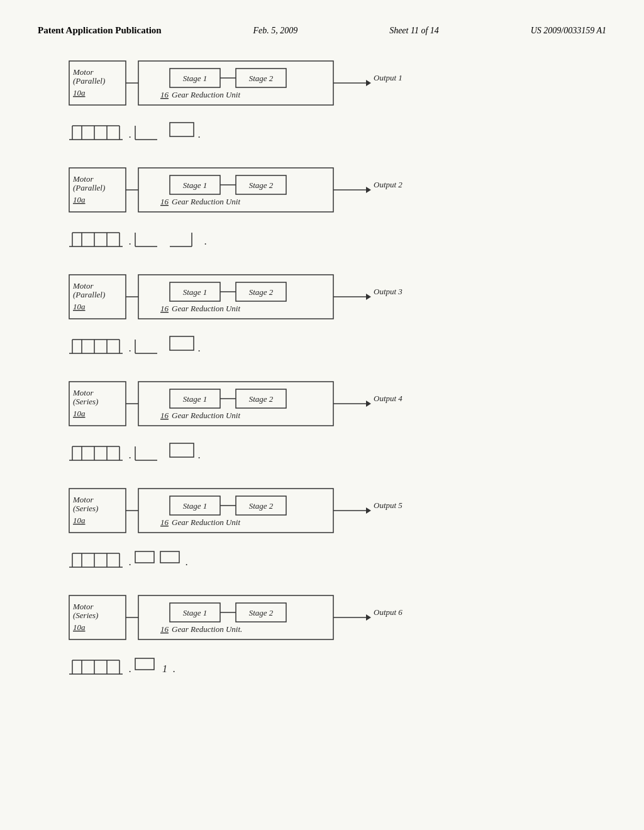 This screenshot has height=830, width=644. I want to click on diagram-row-4: Motor (Series) 10a Stage 1 Stage 2 16 Ge…, so click(322, 420).